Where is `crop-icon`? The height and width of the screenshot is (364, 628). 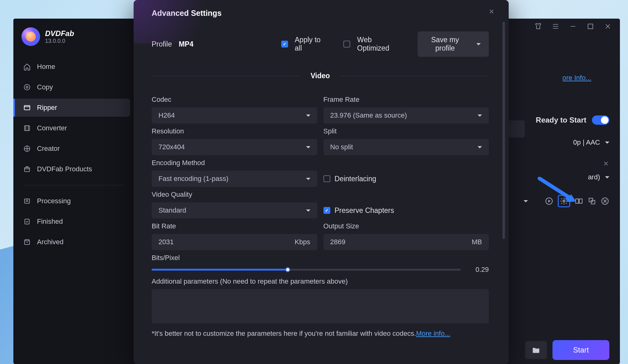
crop-icon is located at coordinates (592, 201).